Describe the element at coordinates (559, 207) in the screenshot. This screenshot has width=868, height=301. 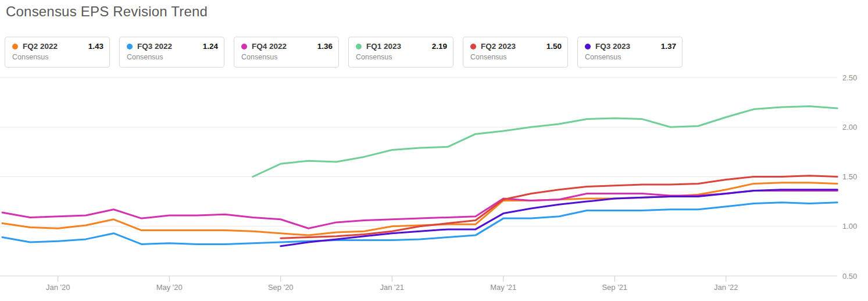
I see `series-line-fq2-2023-consensus` at that location.